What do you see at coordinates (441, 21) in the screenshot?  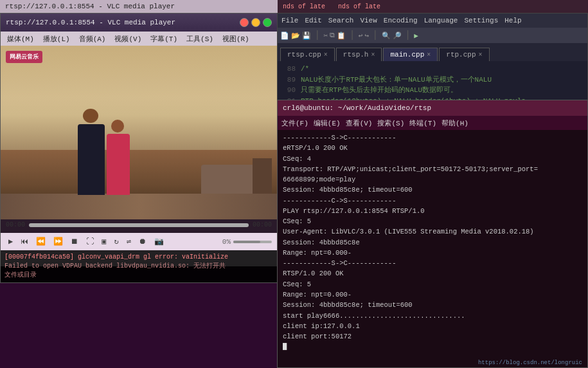 I see `editor-menu-language: Language` at bounding box center [441, 21].